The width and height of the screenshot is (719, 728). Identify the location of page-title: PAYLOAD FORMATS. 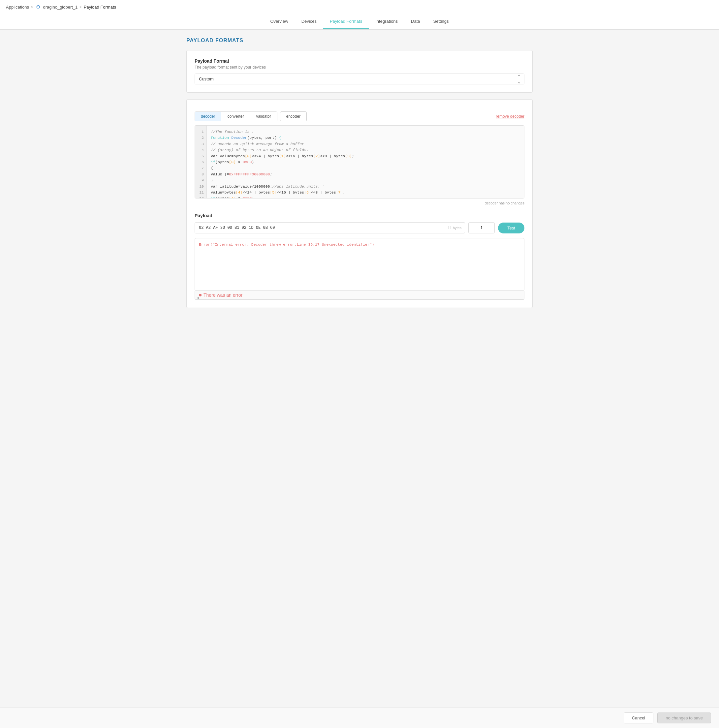
(360, 41).